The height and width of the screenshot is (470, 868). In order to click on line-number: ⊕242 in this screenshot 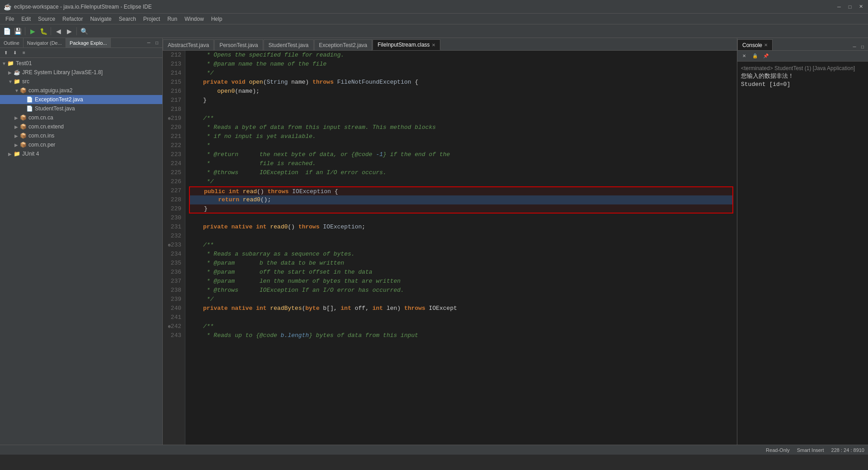, I will do `click(173, 327)`.